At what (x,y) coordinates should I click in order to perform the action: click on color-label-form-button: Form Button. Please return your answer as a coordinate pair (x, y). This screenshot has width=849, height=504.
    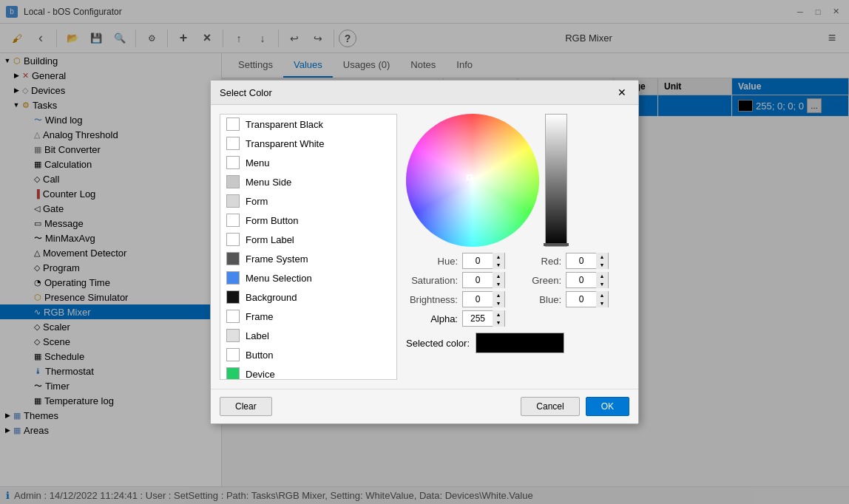
    Looking at the image, I should click on (272, 220).